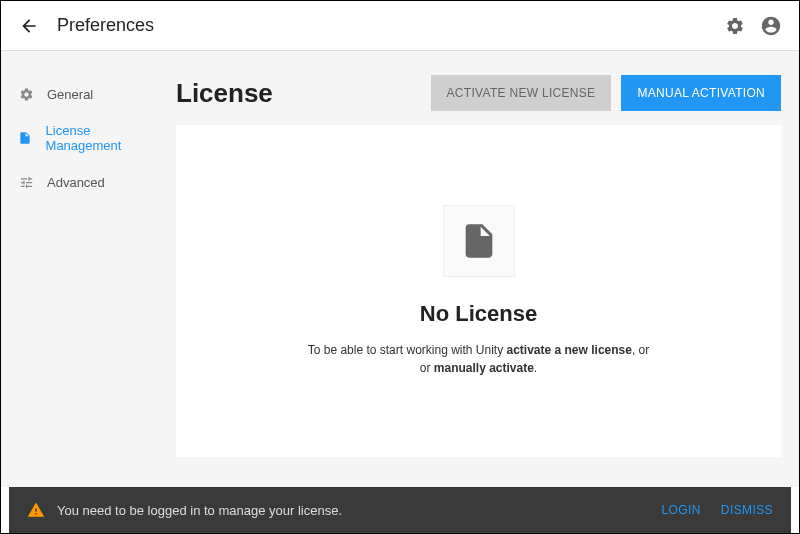  Describe the element at coordinates (88, 182) in the screenshot. I see `sidebar-item-advanced: Advanced` at that location.